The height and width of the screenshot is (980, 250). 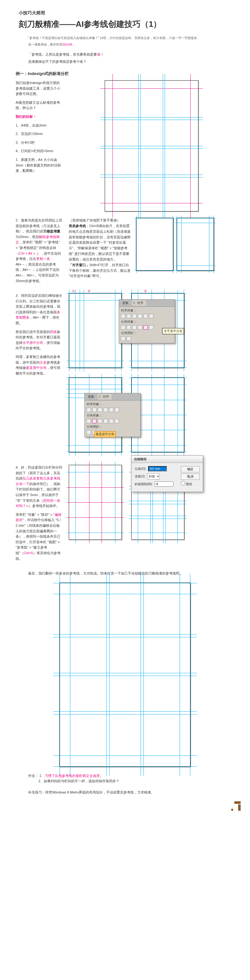 I want to click on join-label: 连接(J):, so click(x=140, y=476).